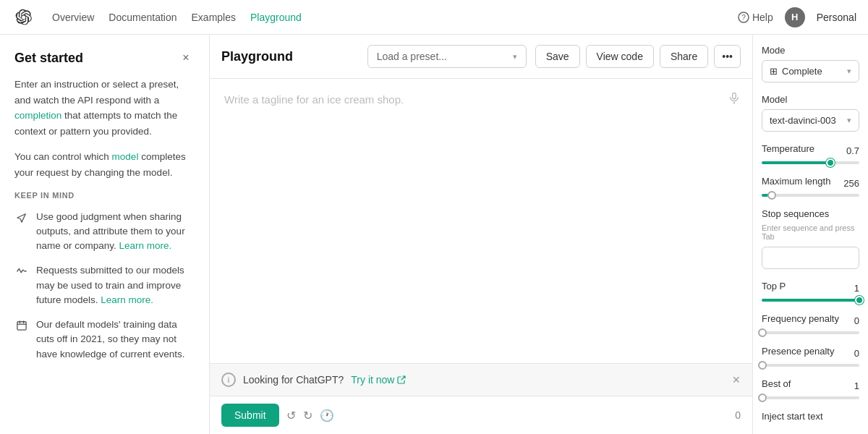  What do you see at coordinates (810, 398) in the screenshot?
I see `best-of-slider` at bounding box center [810, 398].